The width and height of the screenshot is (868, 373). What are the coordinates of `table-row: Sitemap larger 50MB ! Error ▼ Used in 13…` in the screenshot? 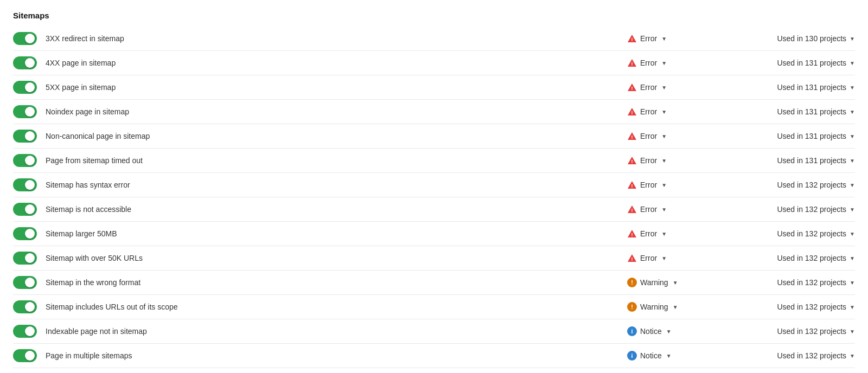 It's located at (434, 234).